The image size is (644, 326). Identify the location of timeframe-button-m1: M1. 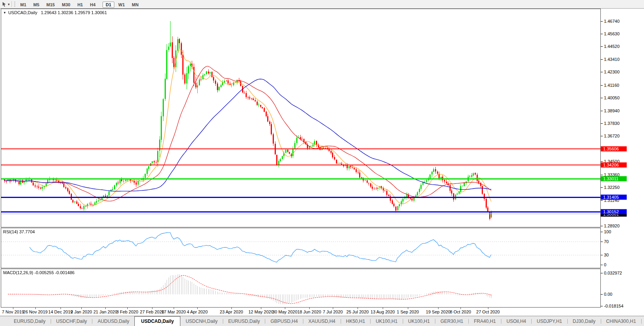
(24, 5).